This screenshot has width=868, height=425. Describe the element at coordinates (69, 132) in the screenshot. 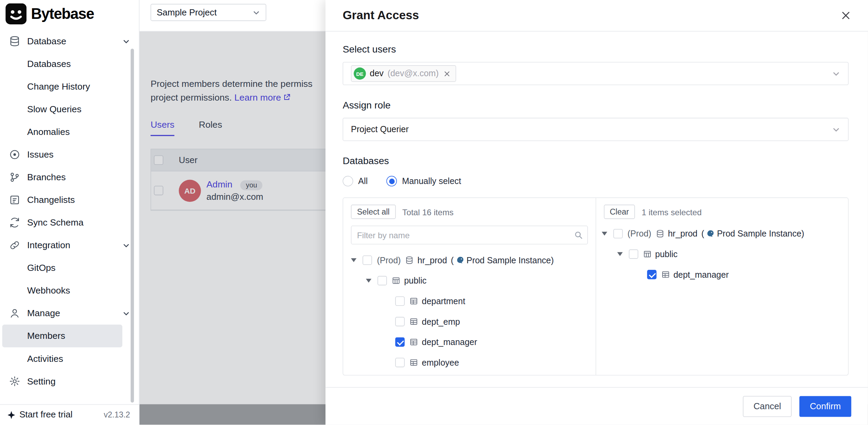

I see `sidebar-item-anomalies: Anomalies` at that location.